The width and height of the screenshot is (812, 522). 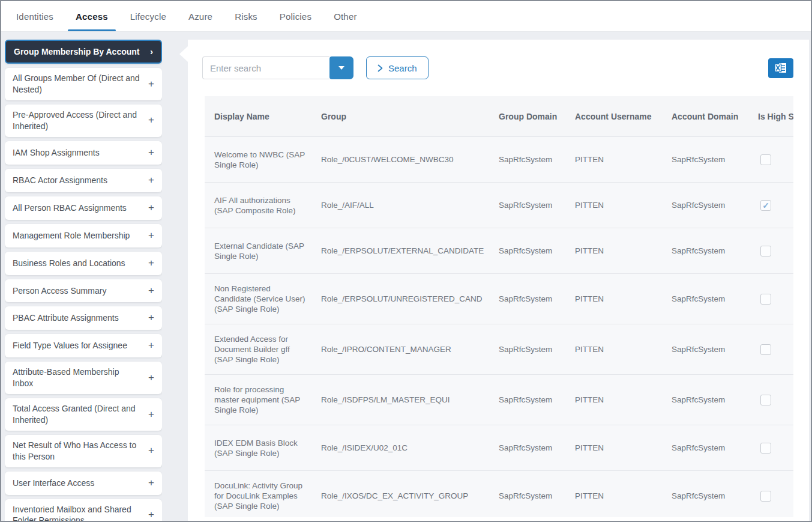 What do you see at coordinates (60, 180) in the screenshot?
I see `sidebar-item-label: RBAC Actor Assignments` at bounding box center [60, 180].